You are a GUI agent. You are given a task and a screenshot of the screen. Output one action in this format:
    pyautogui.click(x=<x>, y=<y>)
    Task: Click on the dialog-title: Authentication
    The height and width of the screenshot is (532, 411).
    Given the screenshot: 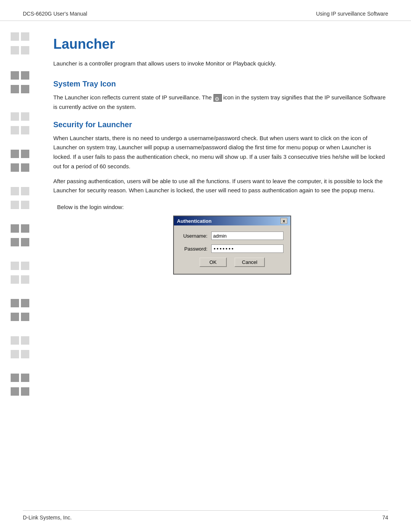 What is the action you would take?
    pyautogui.click(x=194, y=221)
    